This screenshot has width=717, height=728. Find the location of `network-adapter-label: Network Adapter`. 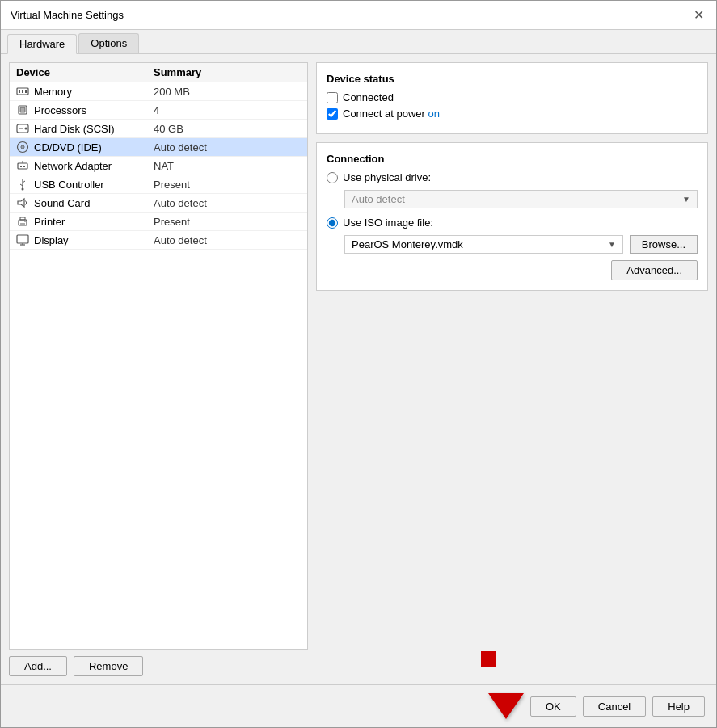

network-adapter-label: Network Adapter is located at coordinates (73, 166).